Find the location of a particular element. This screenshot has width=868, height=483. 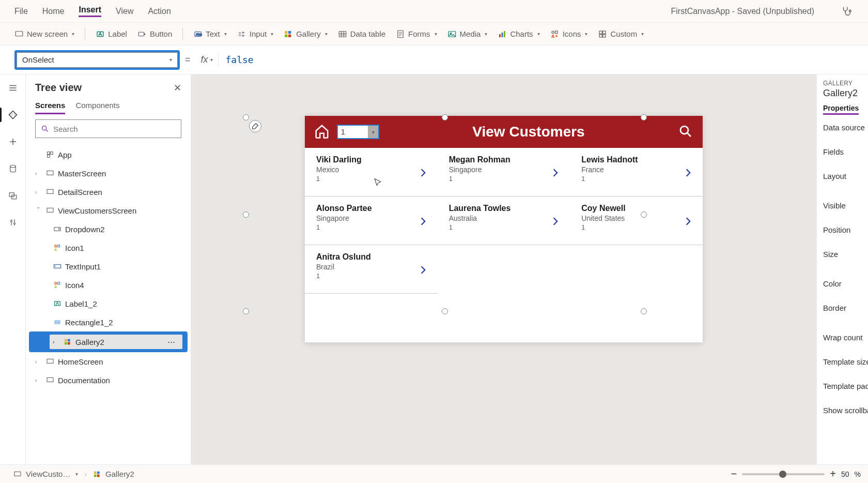

breadcrumb-screen: ViewCusto… ▾ is located at coordinates (45, 474).